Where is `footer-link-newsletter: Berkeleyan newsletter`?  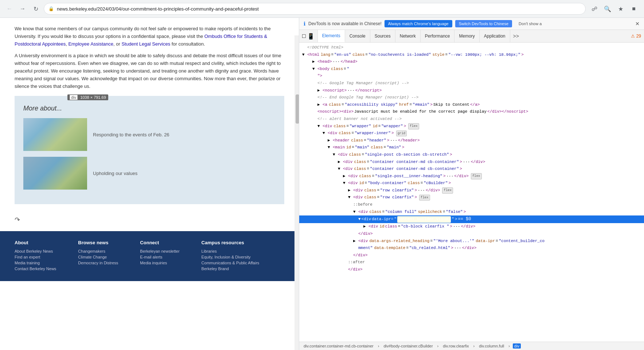 footer-link-newsletter: Berkeleyan newsletter is located at coordinates (160, 251).